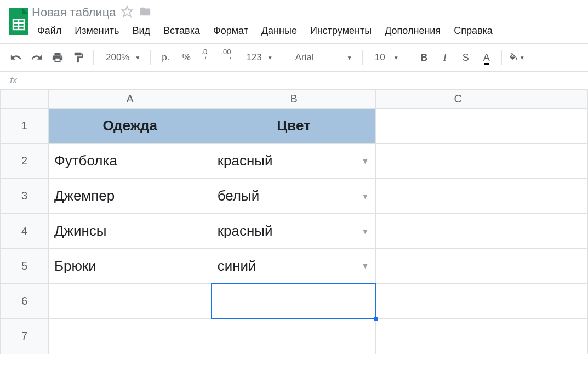 This screenshot has width=588, height=371. What do you see at coordinates (130, 161) in the screenshot?
I see `cell-a2: Футболка` at bounding box center [130, 161].